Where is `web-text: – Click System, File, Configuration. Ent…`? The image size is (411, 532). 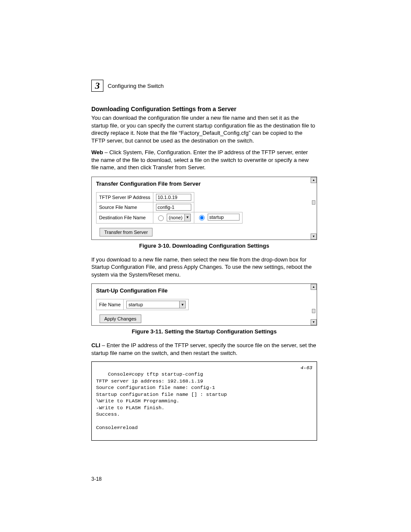 web-text: – Click System, File, Configuration. Ent… is located at coordinates (200, 160).